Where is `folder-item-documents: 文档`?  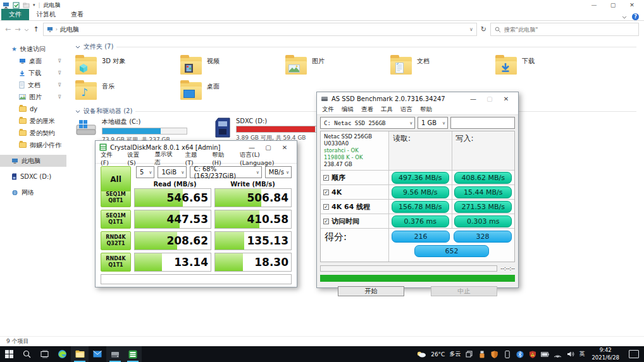 folder-item-documents: 文档 is located at coordinates (443, 66).